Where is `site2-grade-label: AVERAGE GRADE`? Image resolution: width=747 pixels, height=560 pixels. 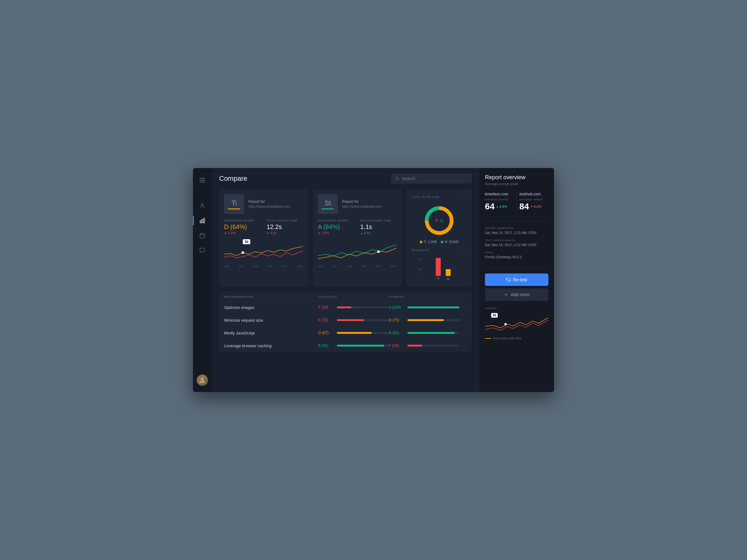 site2-grade-label: AVERAGE GRADE is located at coordinates (534, 199).